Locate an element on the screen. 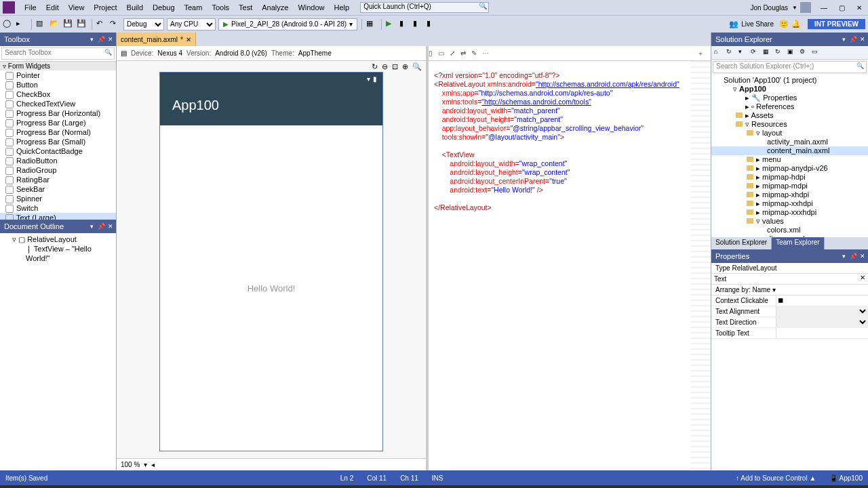 The image size is (868, 488). menu-team: Team is located at coordinates (194, 7).